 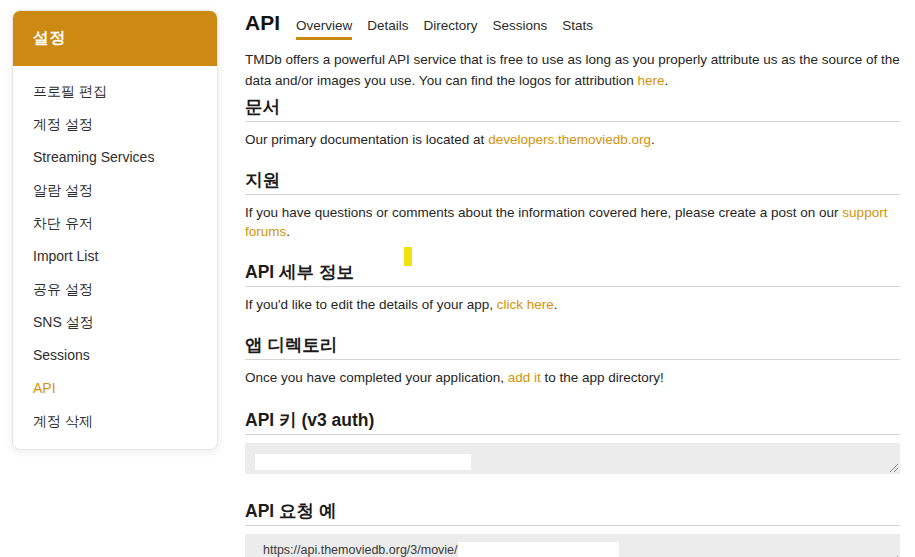 I want to click on tab-details: Details, so click(x=388, y=28).